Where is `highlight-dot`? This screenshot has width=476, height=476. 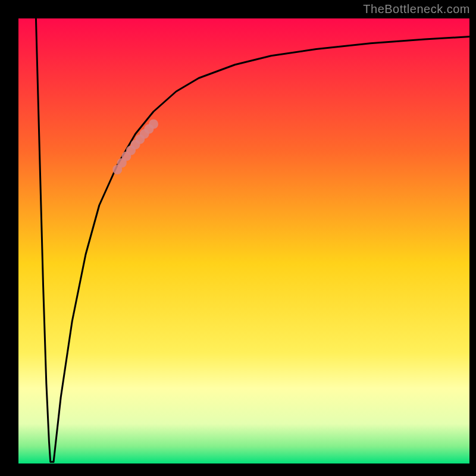
highlight-dot is located at coordinates (154, 124).